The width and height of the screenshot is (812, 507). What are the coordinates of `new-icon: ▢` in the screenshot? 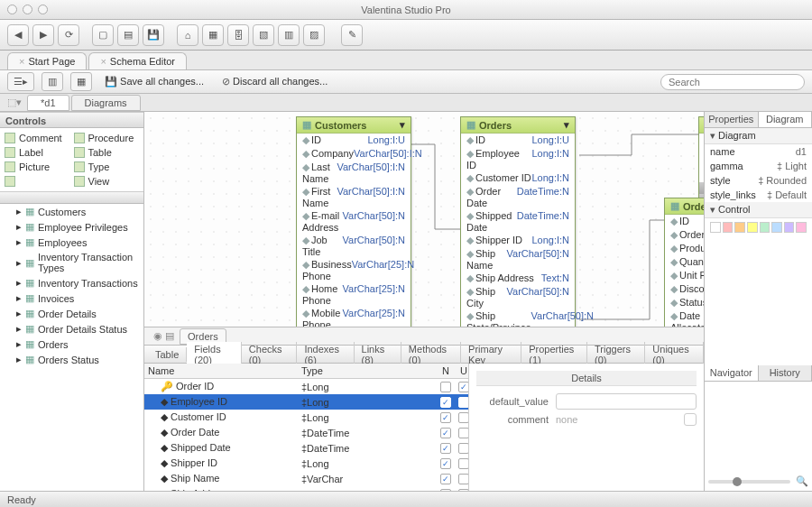 It's located at (103, 35).